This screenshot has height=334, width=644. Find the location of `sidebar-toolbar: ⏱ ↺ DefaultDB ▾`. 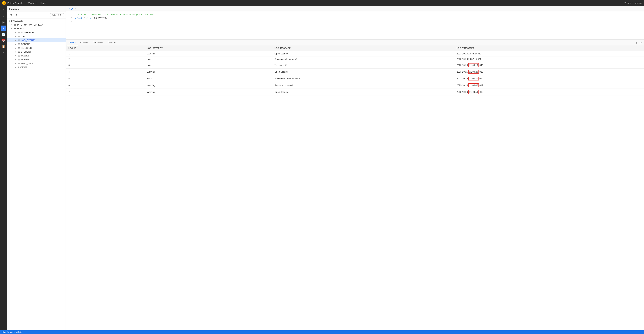

sidebar-toolbar: ⏱ ↺ DefaultDB ▾ is located at coordinates (36, 15).